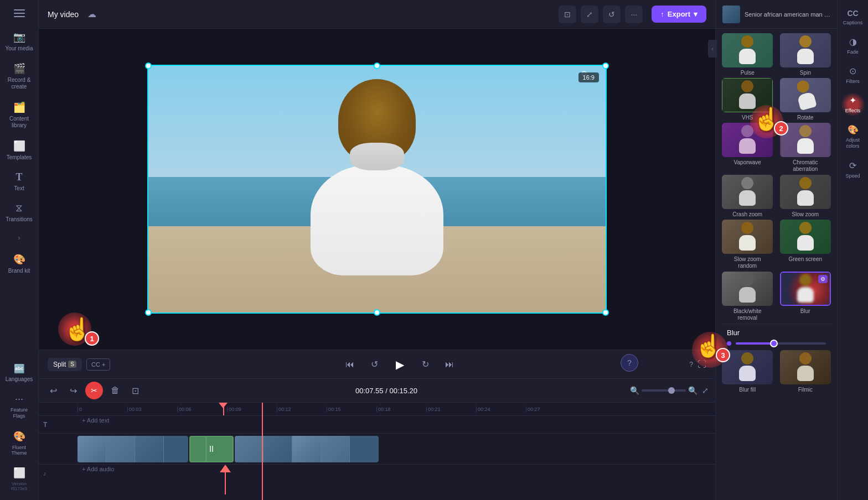 This screenshot has width=868, height=500. I want to click on effect-item-rotate: Rotate, so click(806, 100).